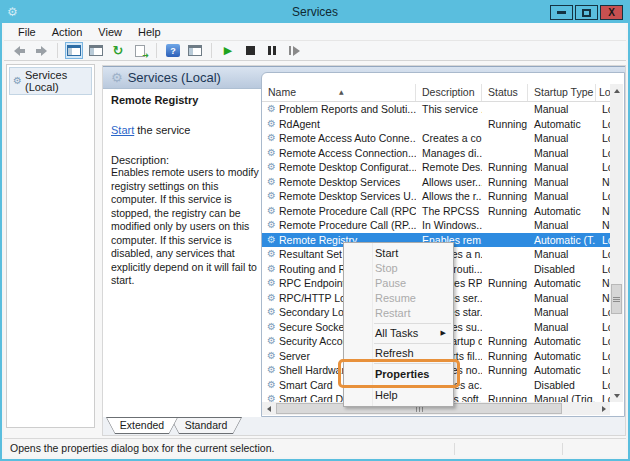  Describe the element at coordinates (206, 426) in the screenshot. I see `tab-standard: Standard` at that location.